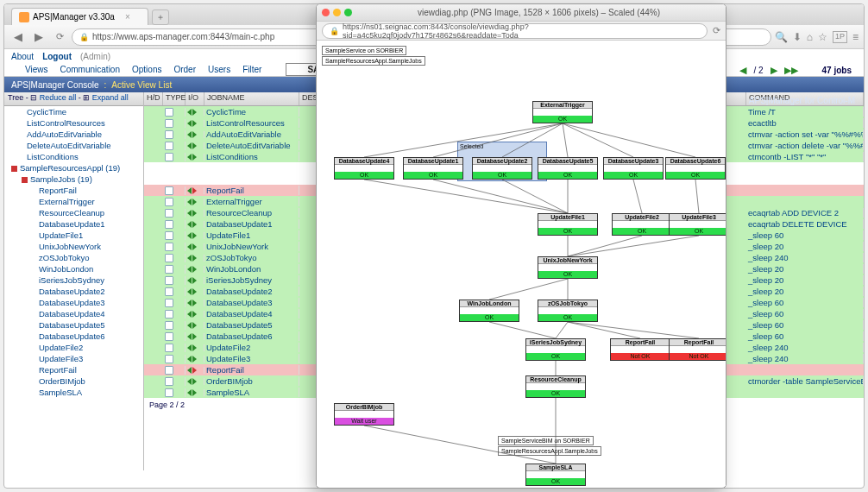  What do you see at coordinates (556, 387) in the screenshot?
I see `diagram-node: ResourceCleanupOK` at bounding box center [556, 387].